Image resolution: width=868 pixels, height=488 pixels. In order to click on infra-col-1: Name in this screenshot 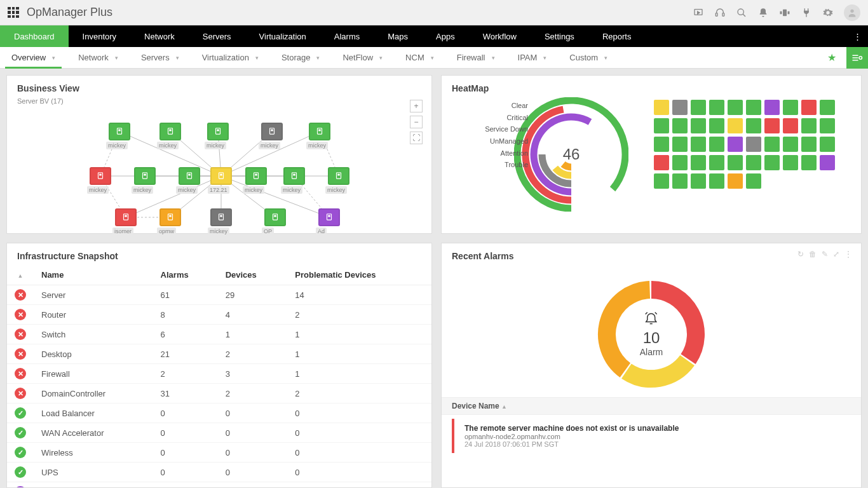, I will do `click(93, 275)`.